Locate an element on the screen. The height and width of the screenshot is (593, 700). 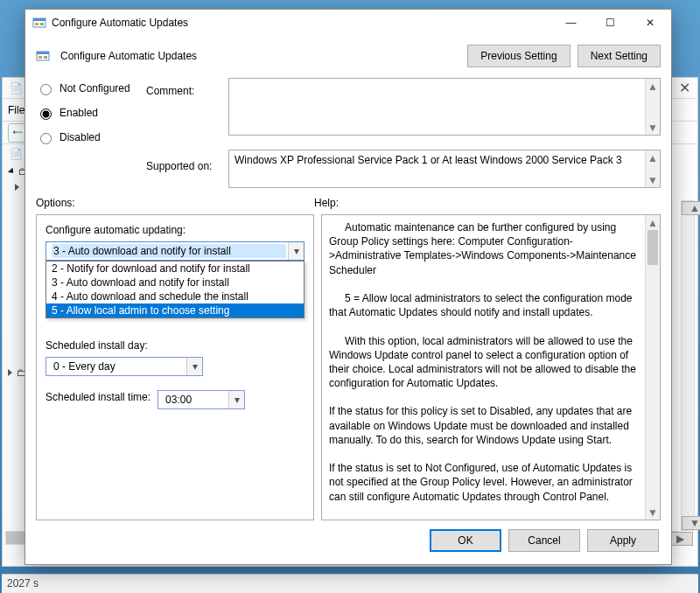
dropdown-option: 2 - Notify for download and notify for i… is located at coordinates (175, 269).